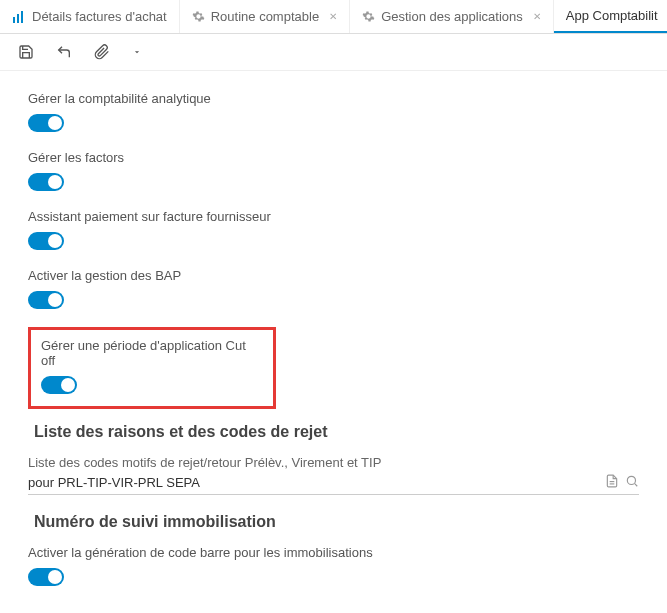  What do you see at coordinates (102, 52) in the screenshot?
I see `attachment-icon` at bounding box center [102, 52].